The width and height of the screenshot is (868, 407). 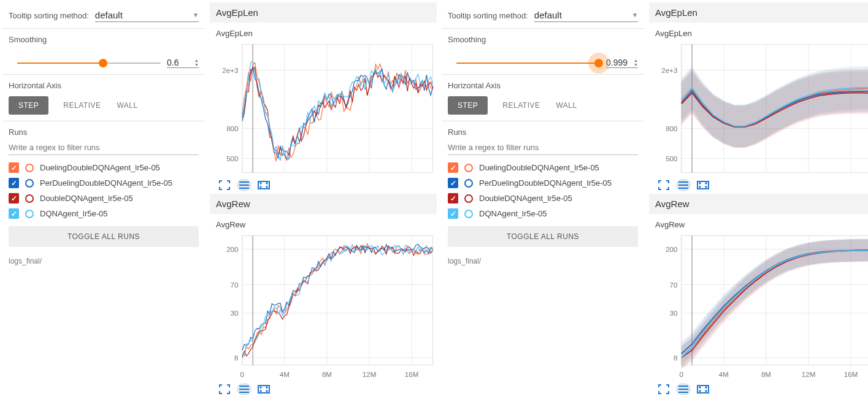 What do you see at coordinates (758, 224) in the screenshot?
I see `chart-title: AvgRew` at bounding box center [758, 224].